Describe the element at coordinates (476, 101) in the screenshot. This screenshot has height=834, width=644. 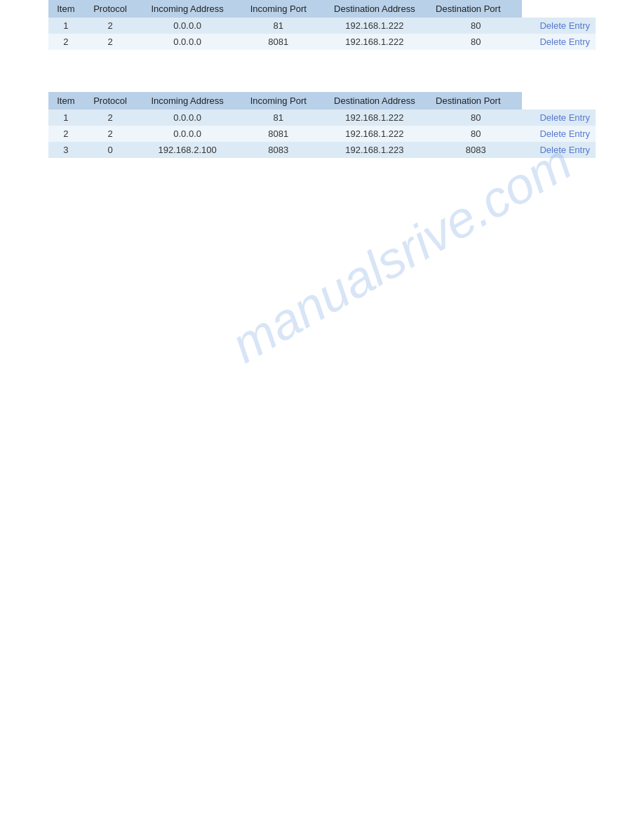
I see `col-header-destination-port-2: Destination Port` at that location.